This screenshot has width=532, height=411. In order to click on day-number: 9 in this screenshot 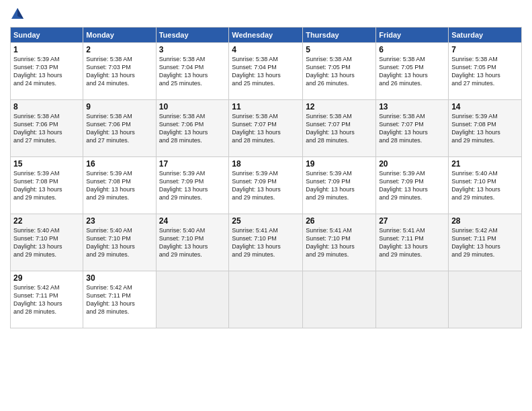, I will do `click(120, 107)`.